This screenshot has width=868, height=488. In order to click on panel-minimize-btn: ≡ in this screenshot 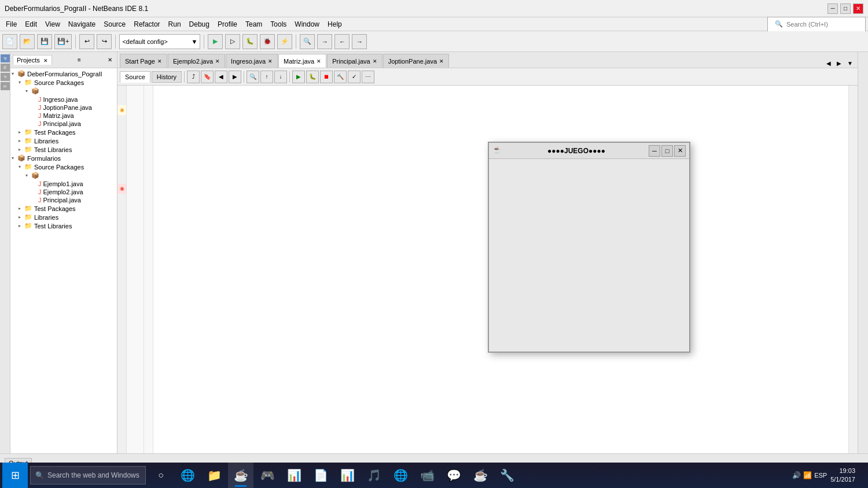, I will do `click(79, 60)`.